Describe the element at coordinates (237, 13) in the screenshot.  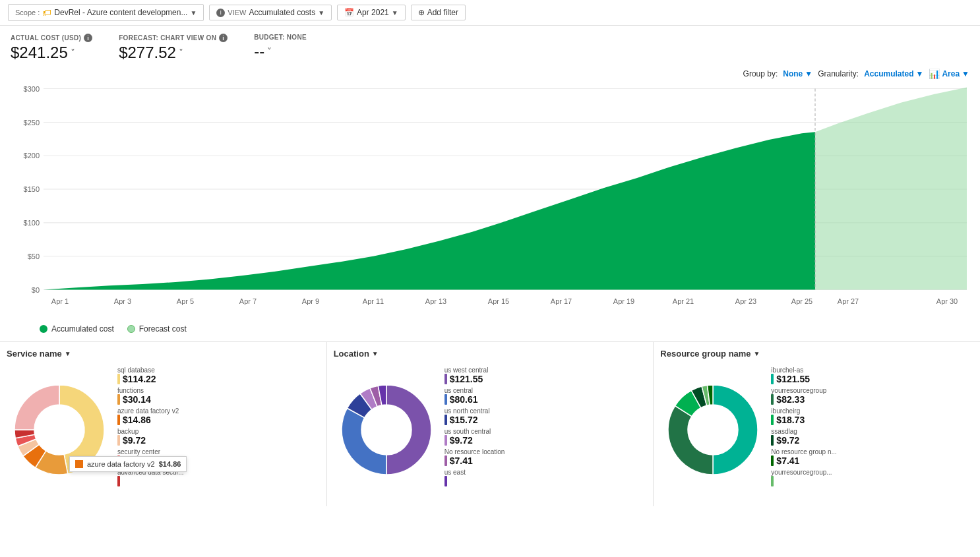
I see `view-label: VIEW` at that location.